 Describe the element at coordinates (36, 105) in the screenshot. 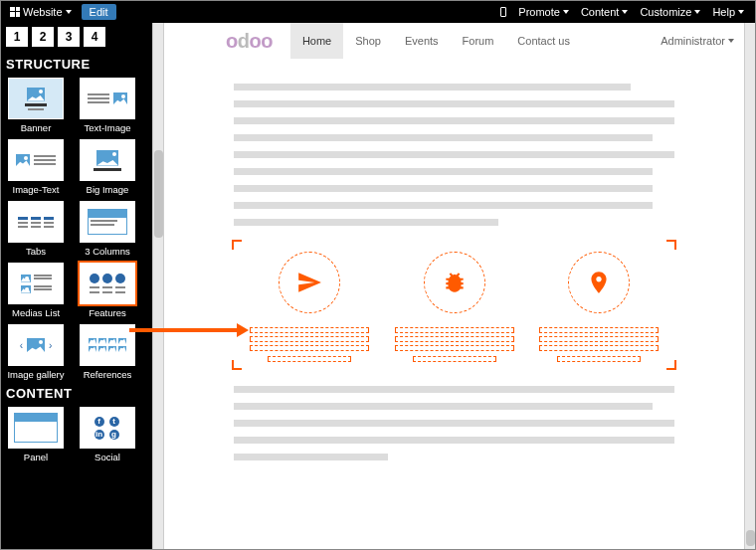

I see `snippet-banner: Banner` at that location.